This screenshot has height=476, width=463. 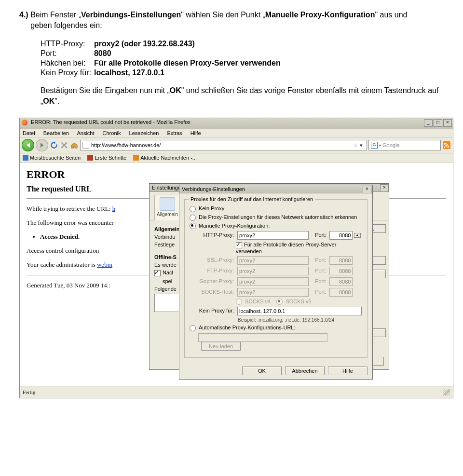 I want to click on menu-lesezeichen: Lesezeichen, so click(x=144, y=133).